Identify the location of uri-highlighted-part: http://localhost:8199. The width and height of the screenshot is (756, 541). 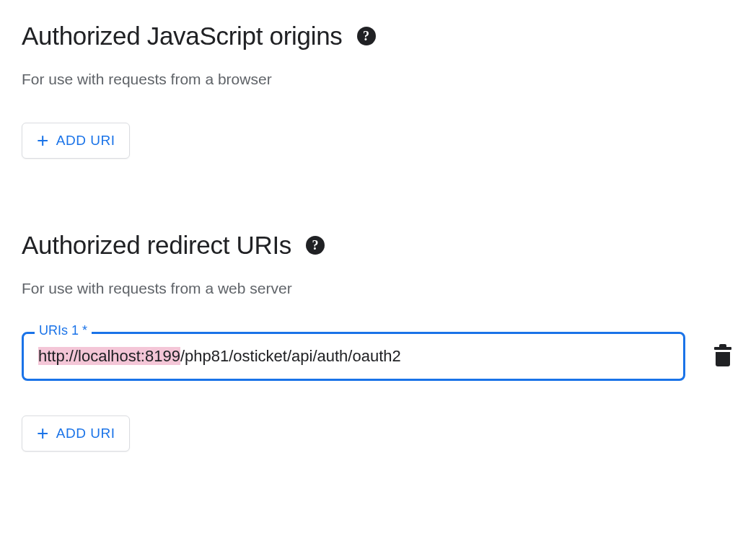
(110, 356).